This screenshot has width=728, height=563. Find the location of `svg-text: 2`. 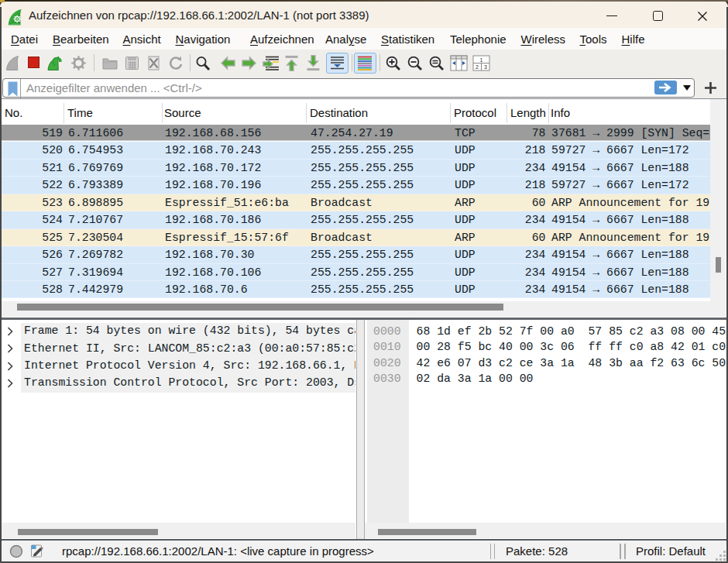

svg-text: 2 is located at coordinates (477, 67).